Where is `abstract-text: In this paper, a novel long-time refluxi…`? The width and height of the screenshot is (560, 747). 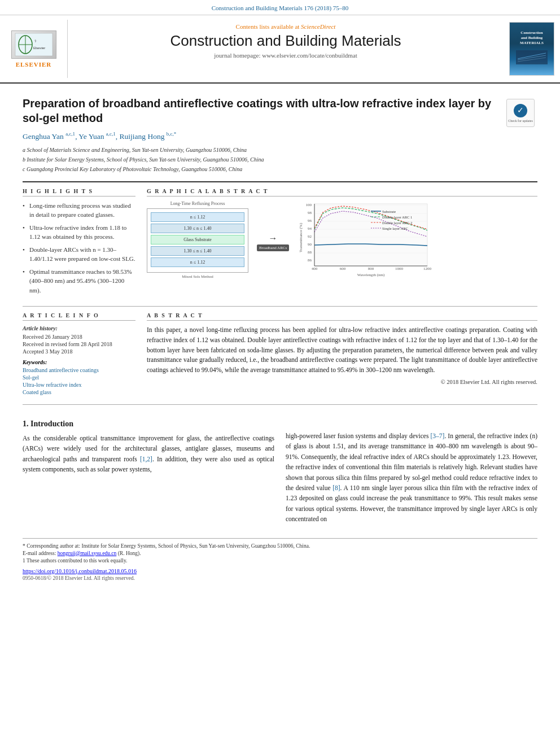
abstract-text: In this paper, a novel long-time refluxi… is located at coordinates (342, 350).